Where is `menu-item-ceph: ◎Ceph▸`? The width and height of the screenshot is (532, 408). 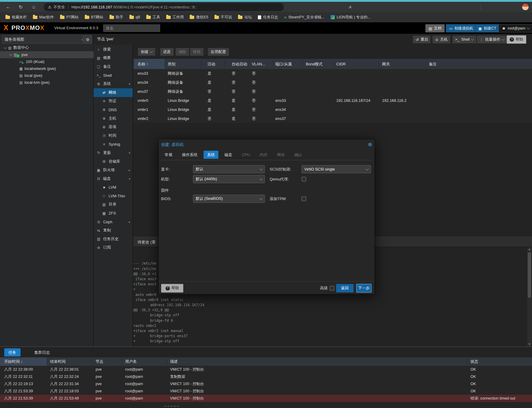
menu-item-ceph: ◎Ceph▸ is located at coordinates (113, 222).